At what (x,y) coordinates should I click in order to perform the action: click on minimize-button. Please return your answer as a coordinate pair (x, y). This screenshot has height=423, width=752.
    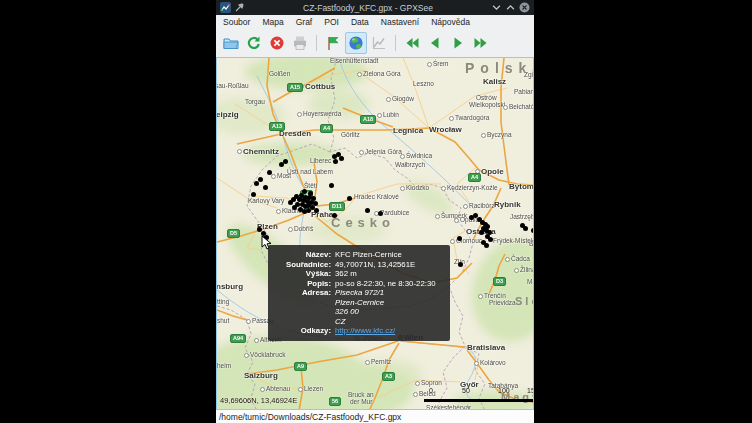
    Looking at the image, I should click on (496, 8).